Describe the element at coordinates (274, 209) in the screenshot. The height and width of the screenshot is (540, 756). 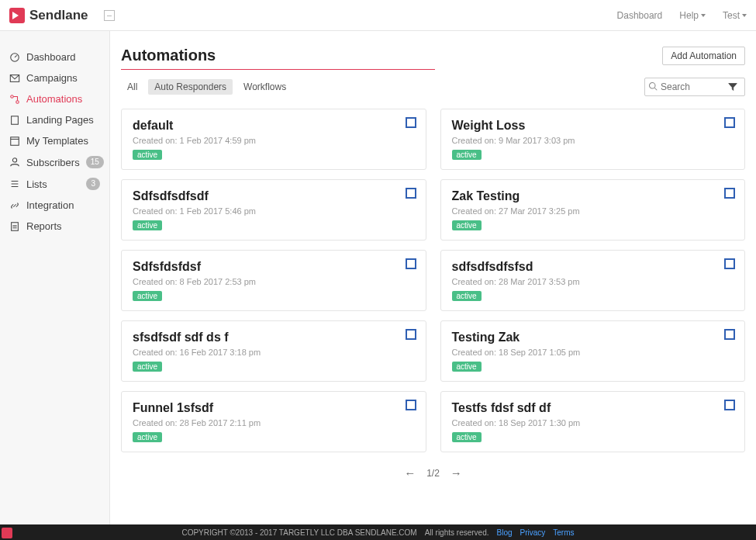
I see `automation-card: SdfsdfsdfsdfCreated on: 1 Feb 2017 5:46 …` at that location.